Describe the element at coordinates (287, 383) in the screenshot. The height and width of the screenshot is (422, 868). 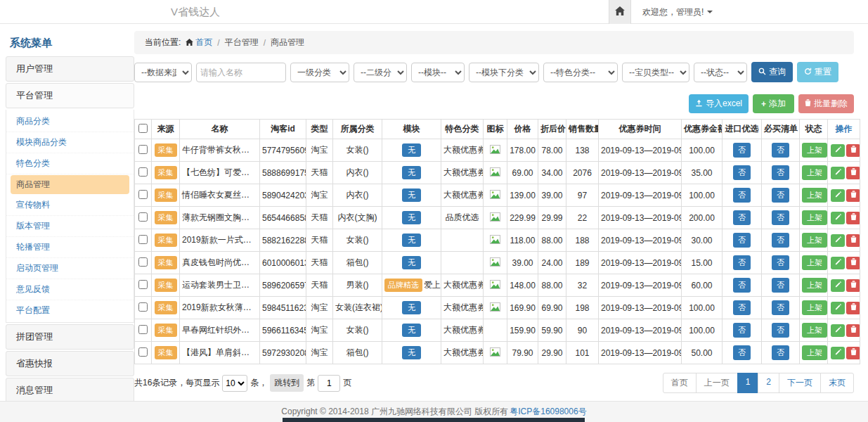
I see `jump-button: 跳转到` at that location.